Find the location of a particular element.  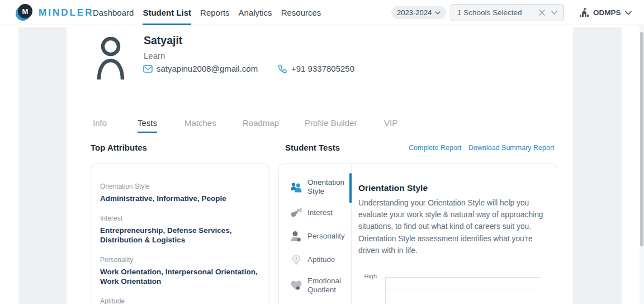

attribute-value: Work Orientation, Interpersonal Orientat… is located at coordinates (180, 277).